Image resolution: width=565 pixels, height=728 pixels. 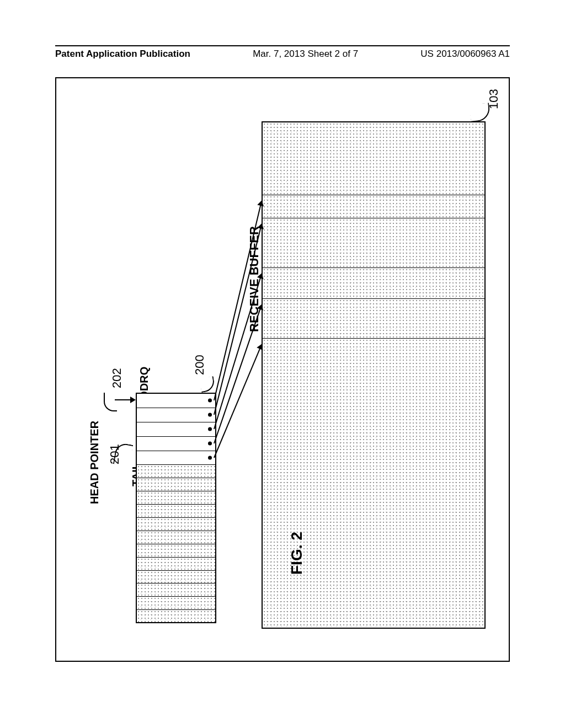 I want to click on ref-200: 200, so click(x=200, y=365).